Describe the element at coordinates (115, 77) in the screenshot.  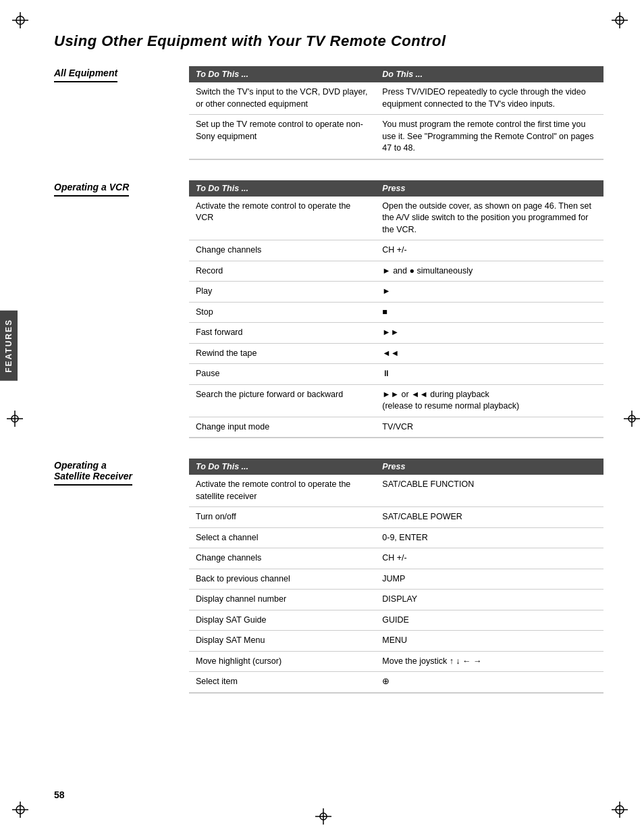
I see `all-equipment-label: All Equipment` at that location.